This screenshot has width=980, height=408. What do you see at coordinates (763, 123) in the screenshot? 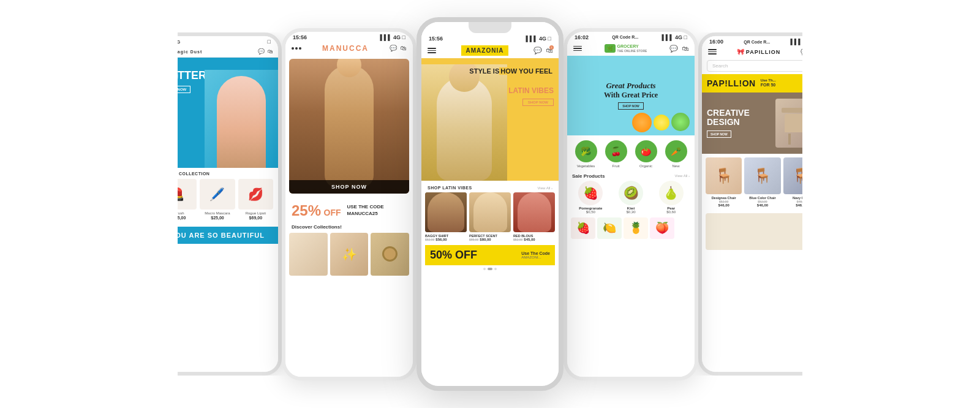
I see `creative-design-banner: CREATIVEDESIGN SHOP NOW` at bounding box center [763, 123].